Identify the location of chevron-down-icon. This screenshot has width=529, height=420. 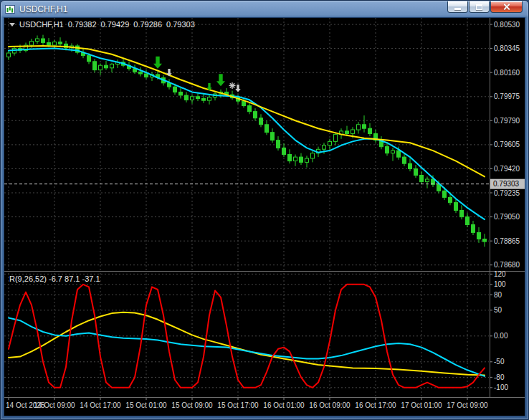
(12, 24).